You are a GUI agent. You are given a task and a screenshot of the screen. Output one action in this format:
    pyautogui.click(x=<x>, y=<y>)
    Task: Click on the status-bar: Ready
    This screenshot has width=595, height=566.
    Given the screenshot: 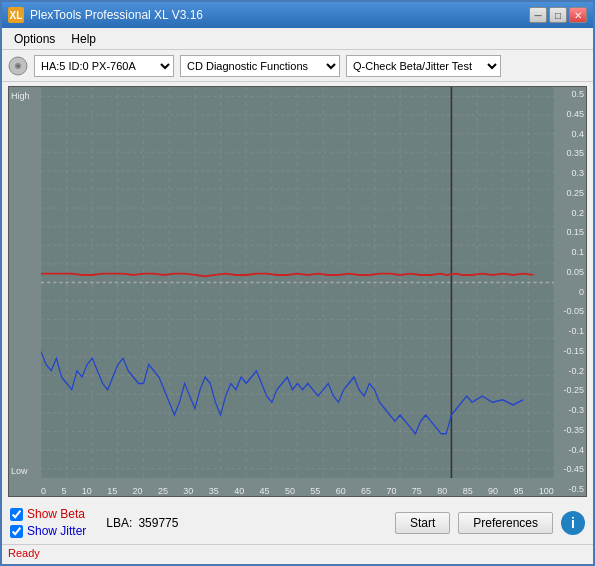 What is the action you would take?
    pyautogui.click(x=298, y=554)
    